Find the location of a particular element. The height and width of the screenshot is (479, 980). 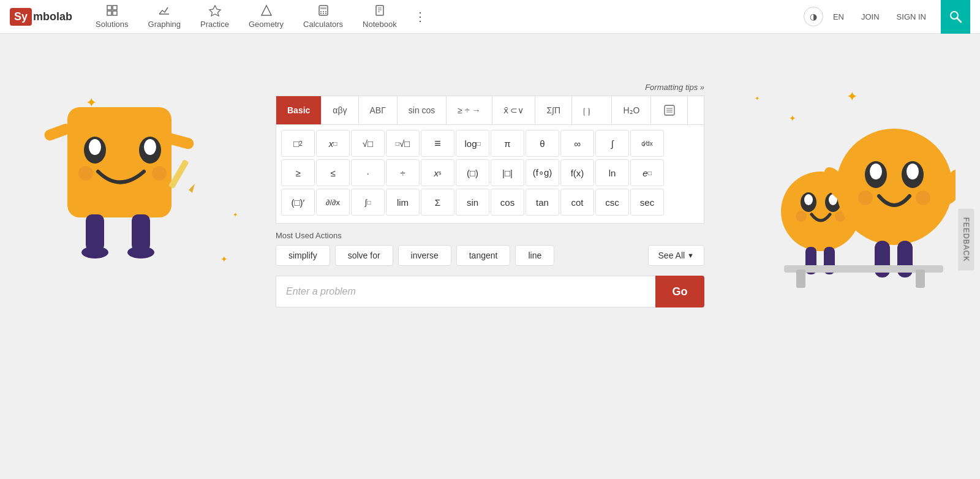

nav-practice: Practice is located at coordinates (214, 17).